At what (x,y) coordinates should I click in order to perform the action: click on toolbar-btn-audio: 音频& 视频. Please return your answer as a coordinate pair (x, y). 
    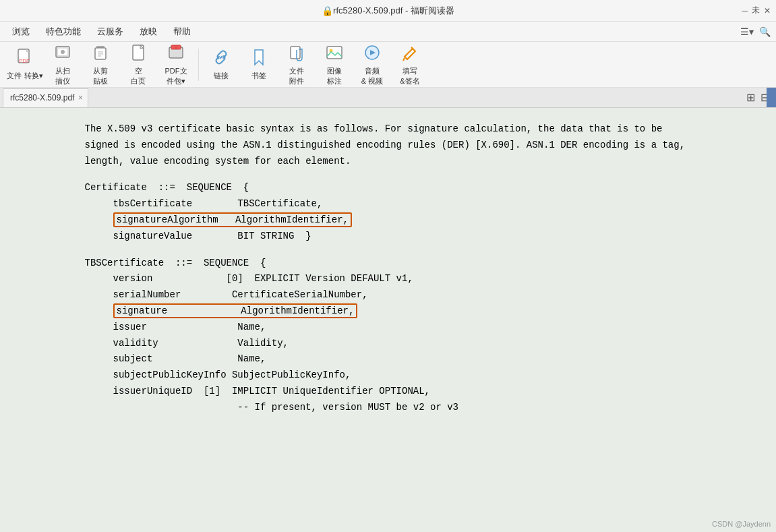
    Looking at the image, I should click on (372, 65).